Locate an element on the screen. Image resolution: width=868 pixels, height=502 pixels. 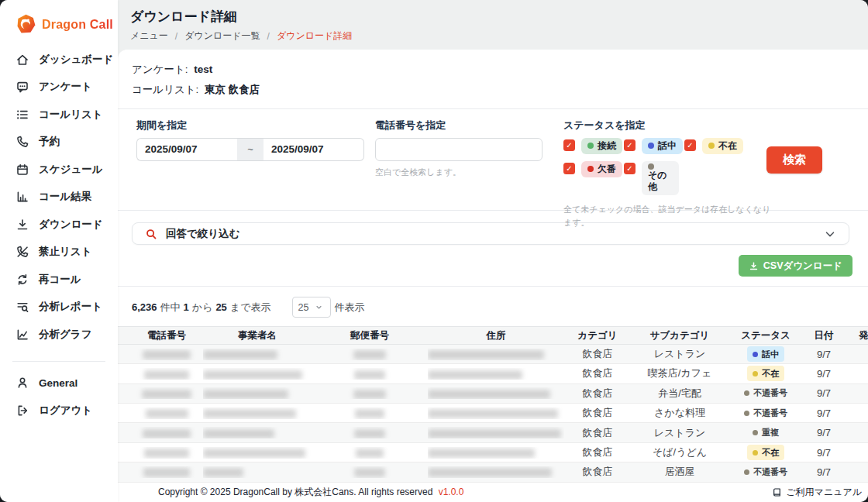
sidebar-item-label: アンケート is located at coordinates (65, 87).